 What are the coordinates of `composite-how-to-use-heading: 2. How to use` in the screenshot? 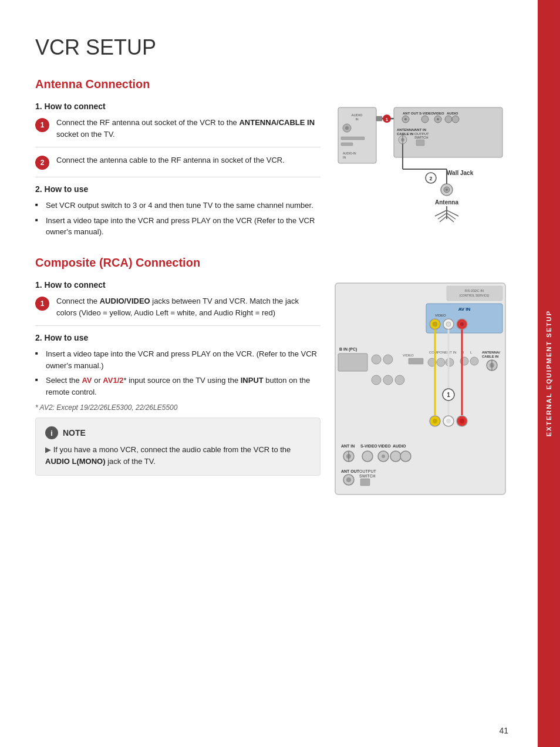 It's located at (178, 338).